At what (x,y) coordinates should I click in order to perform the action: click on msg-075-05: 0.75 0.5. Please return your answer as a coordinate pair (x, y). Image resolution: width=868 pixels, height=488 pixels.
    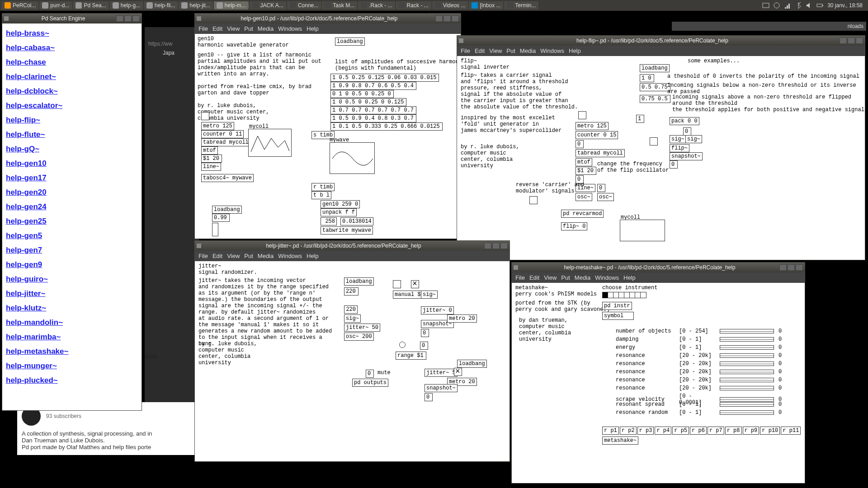
    Looking at the image, I should click on (655, 99).